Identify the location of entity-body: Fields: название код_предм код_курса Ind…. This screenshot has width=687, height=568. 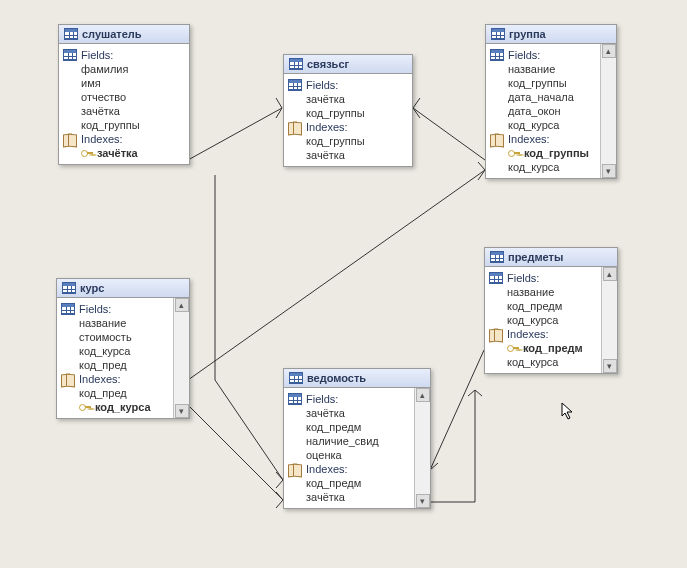
(551, 320).